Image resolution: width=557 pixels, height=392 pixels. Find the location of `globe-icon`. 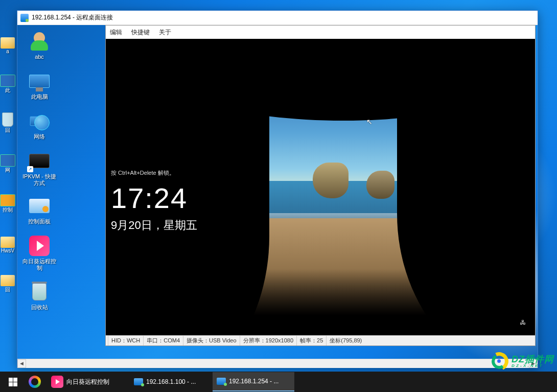

globe-icon is located at coordinates (42, 123).